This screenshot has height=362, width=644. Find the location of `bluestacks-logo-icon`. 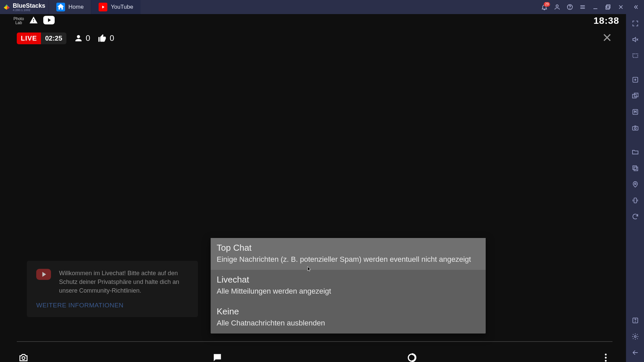

bluestacks-logo-icon is located at coordinates (7, 7).